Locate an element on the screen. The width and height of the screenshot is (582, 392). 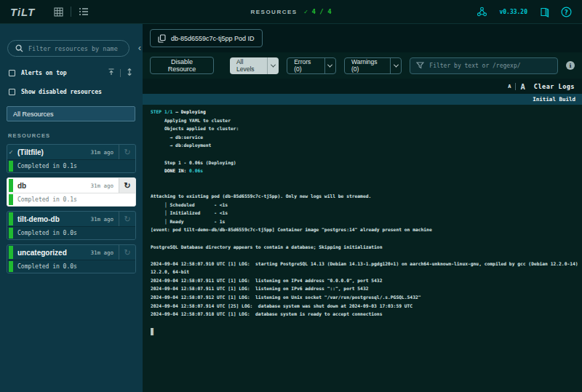
log-line: [event: pod tilt-demo-db/db-85d6559c7c-t… is located at coordinates (365, 231).